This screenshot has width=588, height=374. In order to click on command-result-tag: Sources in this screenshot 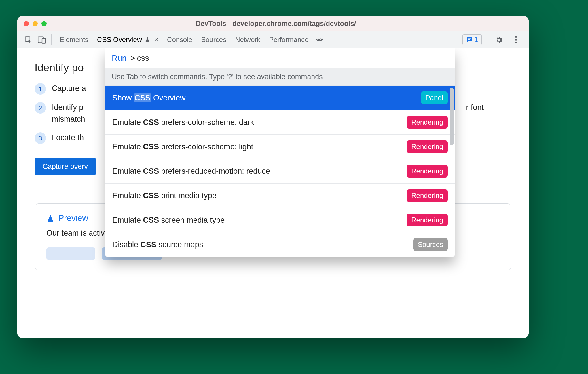, I will do `click(430, 245)`.